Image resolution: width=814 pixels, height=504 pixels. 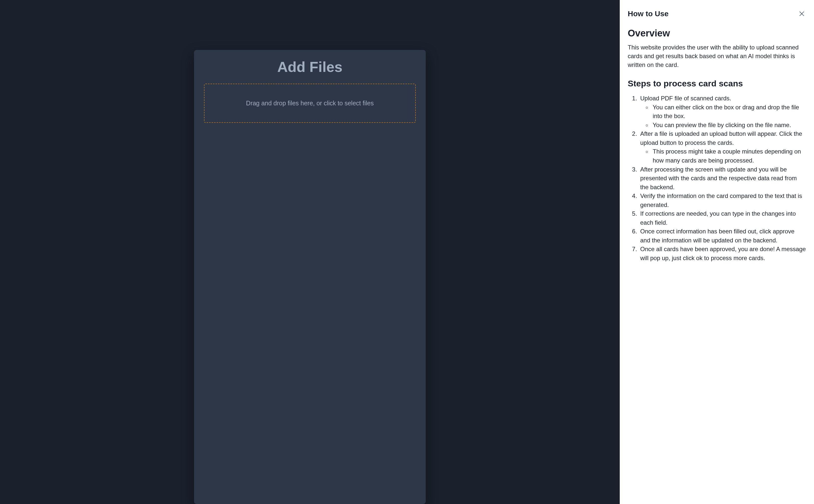 What do you see at coordinates (717, 56) in the screenshot?
I see `overview-text: This website provides the user with the …` at bounding box center [717, 56].